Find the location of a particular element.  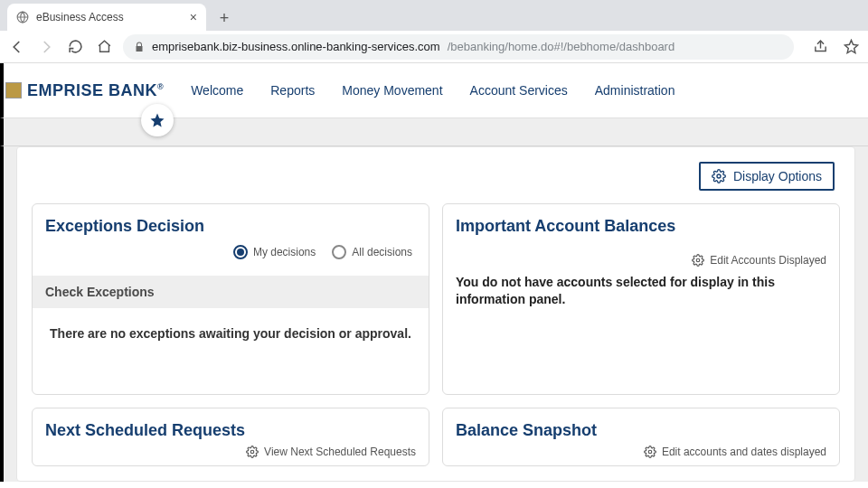

globe-icon is located at coordinates (23, 17).